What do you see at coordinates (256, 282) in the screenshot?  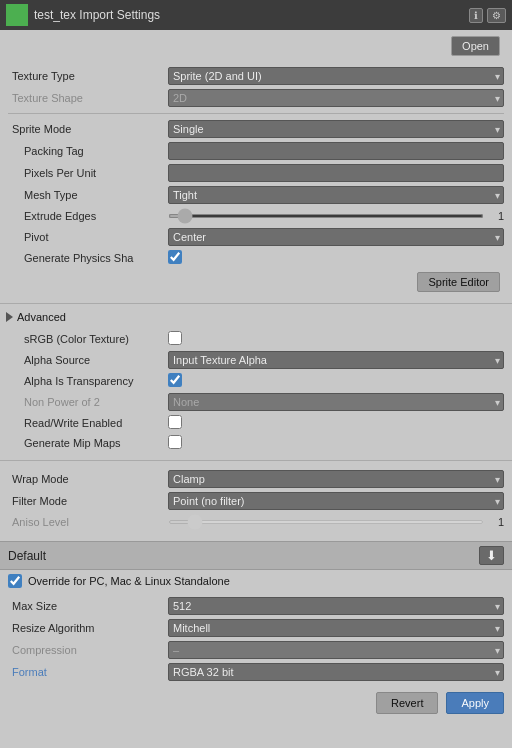 I see `sprite-editor-row: Sprite Editor` at bounding box center [256, 282].